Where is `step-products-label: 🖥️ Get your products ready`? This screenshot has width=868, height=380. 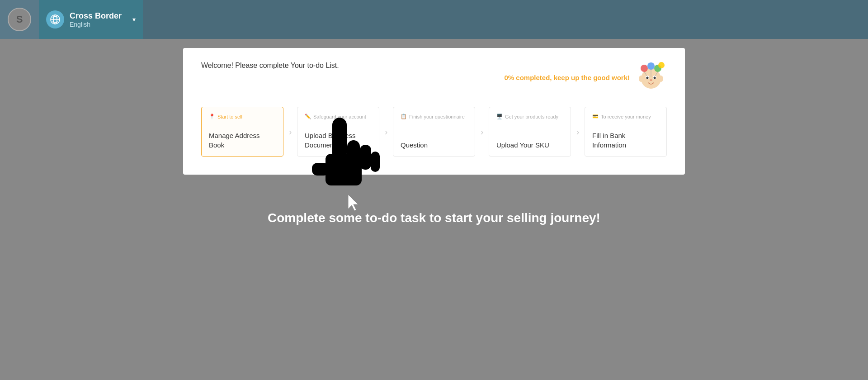 step-products-label: 🖥️ Get your products ready is located at coordinates (530, 117).